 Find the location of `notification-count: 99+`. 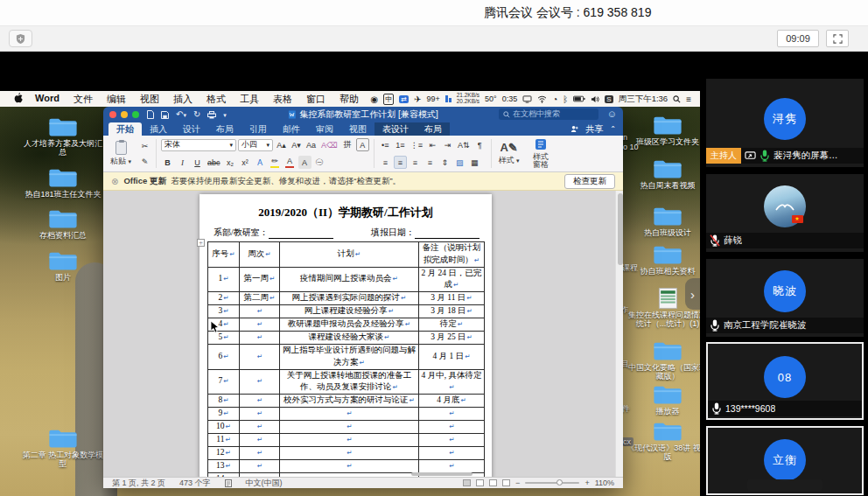

notification-count: 99+ is located at coordinates (432, 99).